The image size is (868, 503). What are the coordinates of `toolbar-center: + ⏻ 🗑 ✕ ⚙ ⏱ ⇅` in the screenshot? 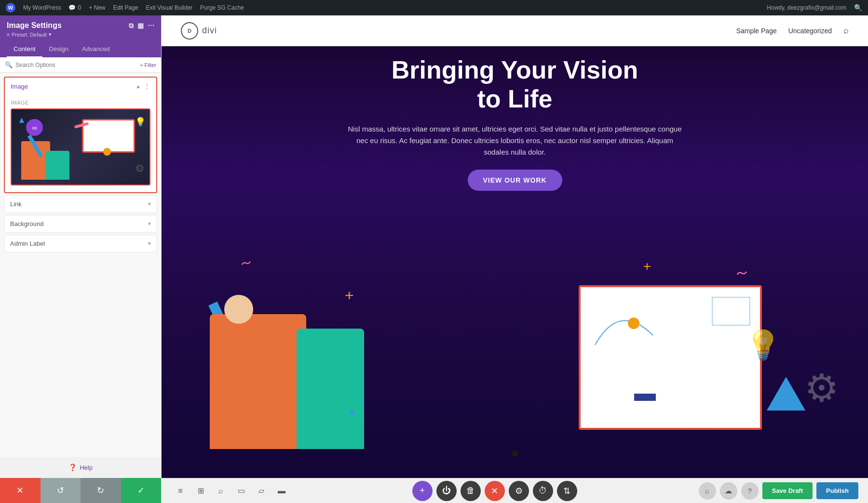 It's located at (495, 491).